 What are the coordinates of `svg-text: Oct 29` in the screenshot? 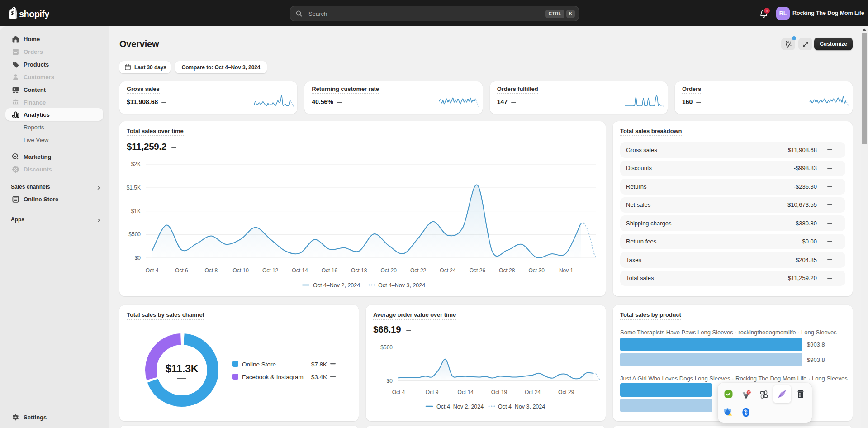 It's located at (566, 392).